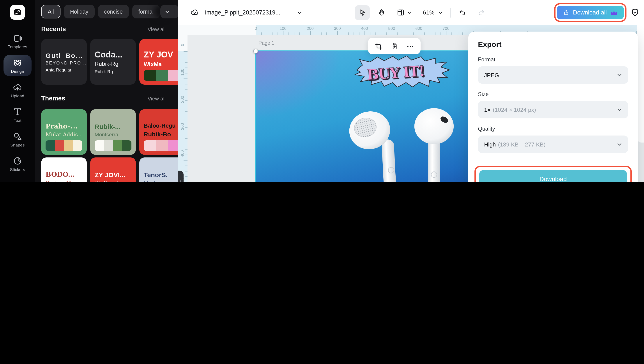 The width and height of the screenshot is (644, 364). What do you see at coordinates (64, 181) in the screenshot?
I see `card-subtitle: Bodoni M...` at bounding box center [64, 181].